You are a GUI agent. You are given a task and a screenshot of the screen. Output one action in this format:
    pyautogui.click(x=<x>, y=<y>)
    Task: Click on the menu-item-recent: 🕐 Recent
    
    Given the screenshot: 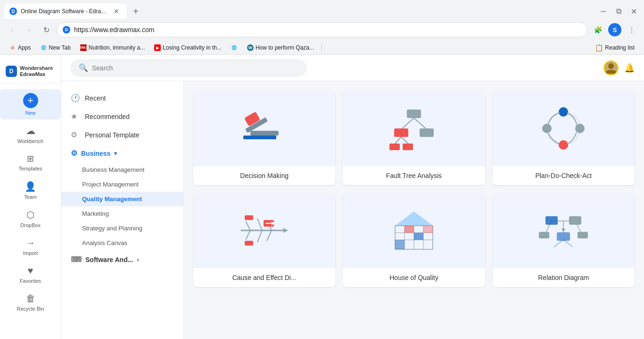 What is the action you would take?
    pyautogui.click(x=123, y=98)
    